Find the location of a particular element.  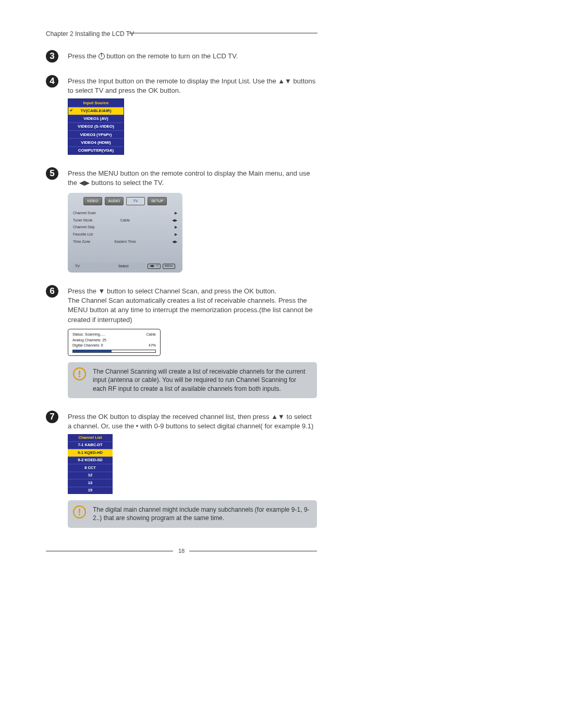

menu-row-favorite-list: Favorite List▶ is located at coordinates (125, 235).